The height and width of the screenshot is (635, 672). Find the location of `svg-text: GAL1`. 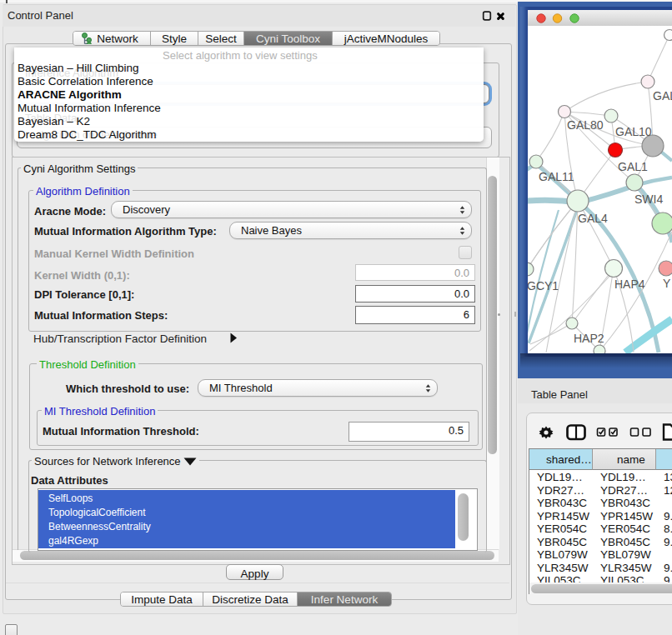

svg-text: GAL1 is located at coordinates (633, 167).